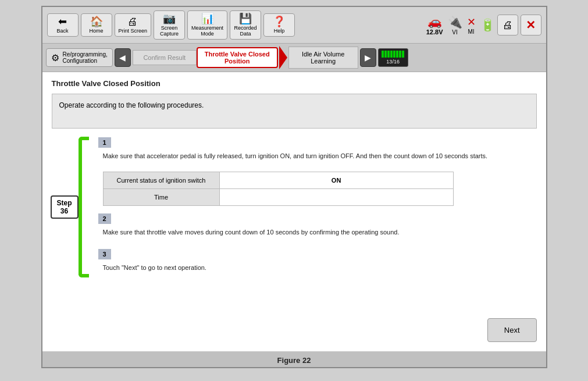 The image size is (588, 381). I want to click on x-icon: ✕, so click(471, 22).